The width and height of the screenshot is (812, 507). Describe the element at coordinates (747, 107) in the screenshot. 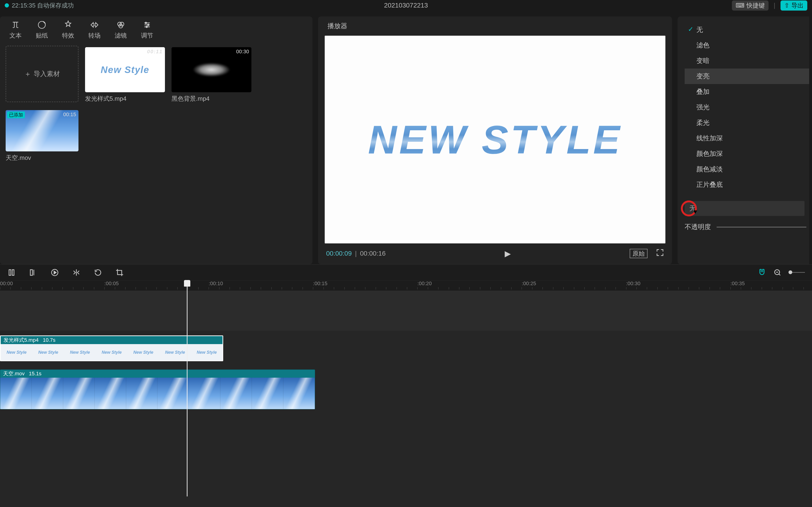

I see `blend-option: 强光` at that location.